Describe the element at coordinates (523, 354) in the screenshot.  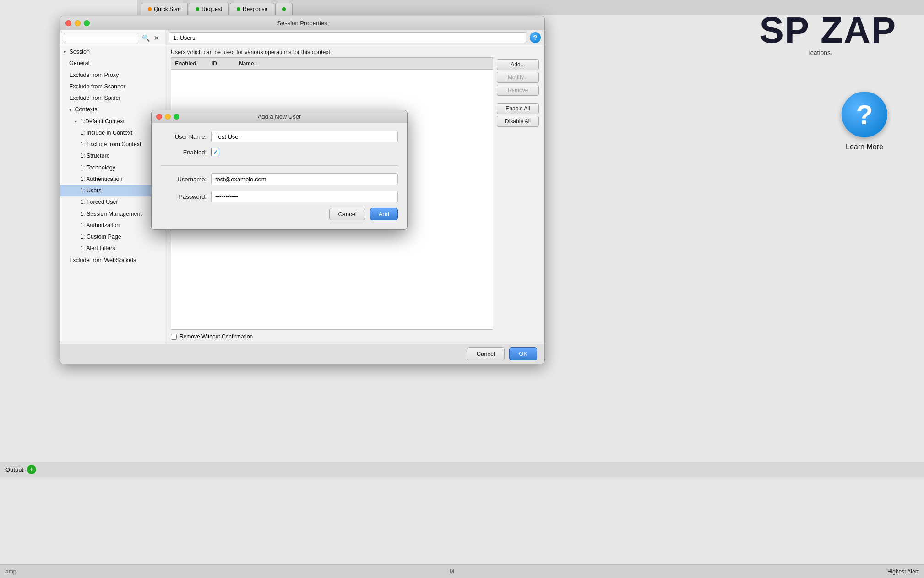
I see `ok-button: OK` at that location.